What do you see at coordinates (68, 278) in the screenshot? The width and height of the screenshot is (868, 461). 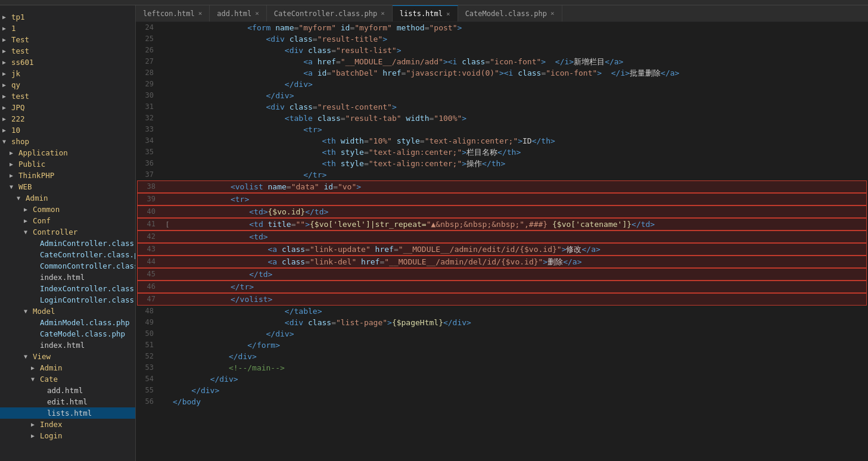 I see `sidebar-item-index-html: index.html` at bounding box center [68, 278].